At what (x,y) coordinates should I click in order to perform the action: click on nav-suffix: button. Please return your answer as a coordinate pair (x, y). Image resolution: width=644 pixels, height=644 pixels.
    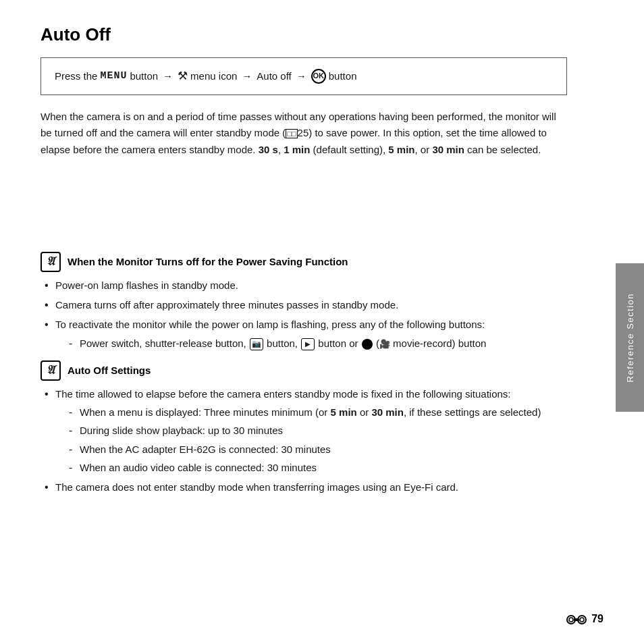
    Looking at the image, I should click on (343, 77).